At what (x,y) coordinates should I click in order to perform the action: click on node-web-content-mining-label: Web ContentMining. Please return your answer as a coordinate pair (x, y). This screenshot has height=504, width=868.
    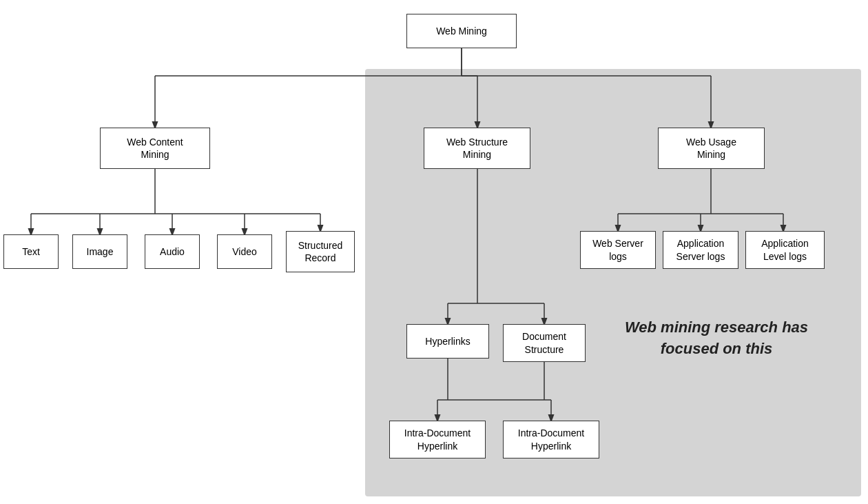
    Looking at the image, I should click on (154, 148).